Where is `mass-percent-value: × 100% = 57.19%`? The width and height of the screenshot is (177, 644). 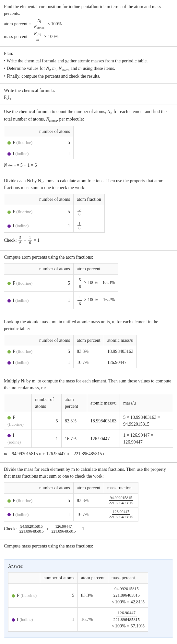
mass-percent-value: × 100% = 57.19% is located at coordinates (128, 626).